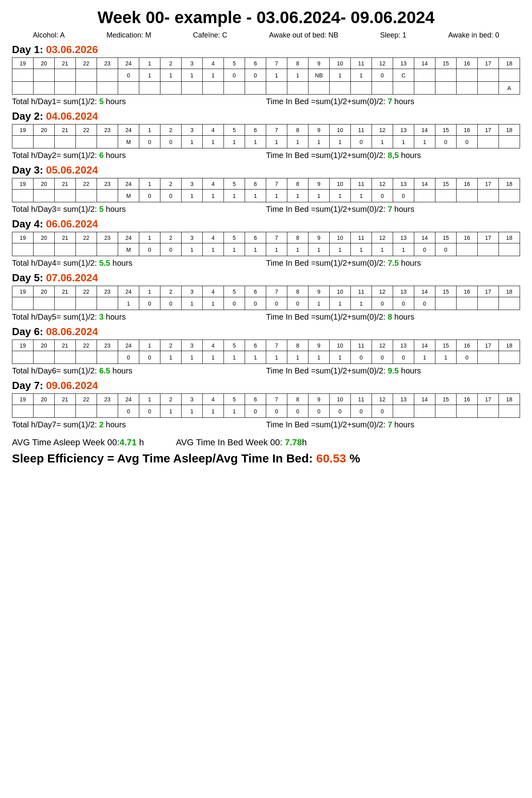  Describe the element at coordinates (509, 130) in the screenshot. I see `hour-header: 18` at that location.